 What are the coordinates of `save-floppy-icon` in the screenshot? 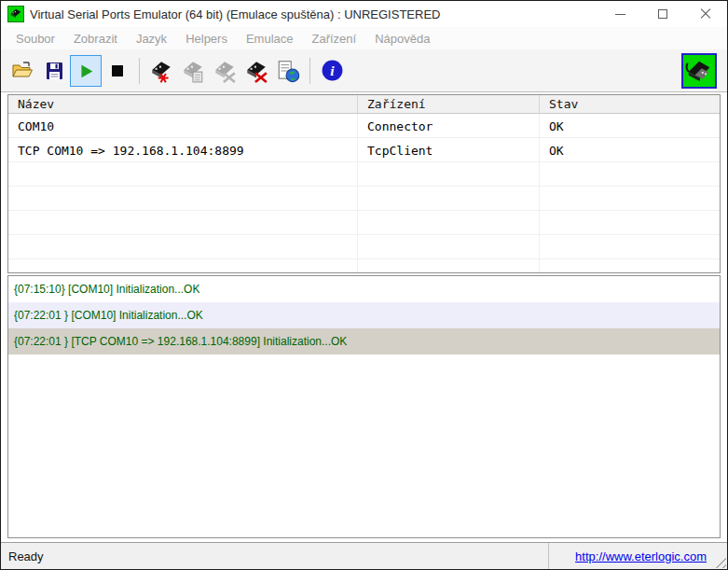 It's located at (54, 71).